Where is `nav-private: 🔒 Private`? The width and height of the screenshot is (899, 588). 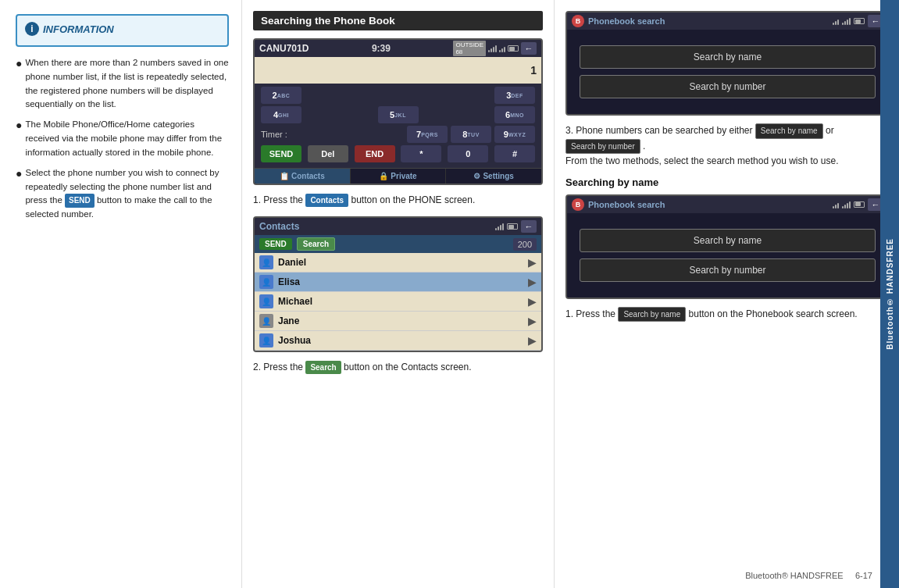
nav-private: 🔒 Private is located at coordinates (398, 176).